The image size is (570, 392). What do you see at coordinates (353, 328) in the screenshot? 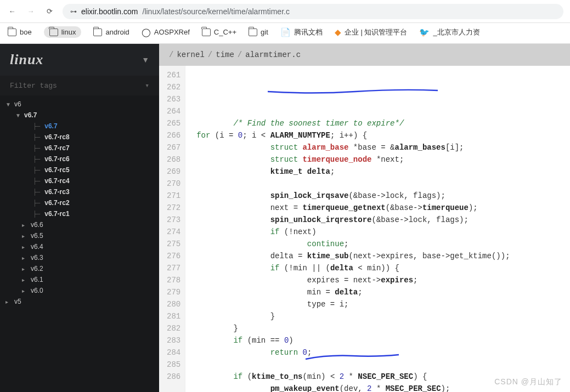
I see `code-line-278: }` at bounding box center [353, 328].